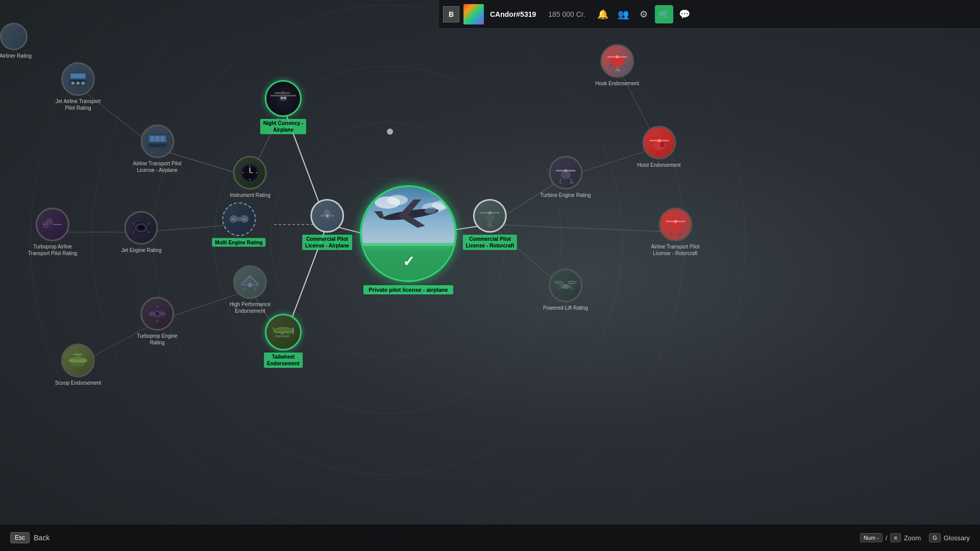  I want to click on node-hook: Hook Endorsement, so click(617, 65).